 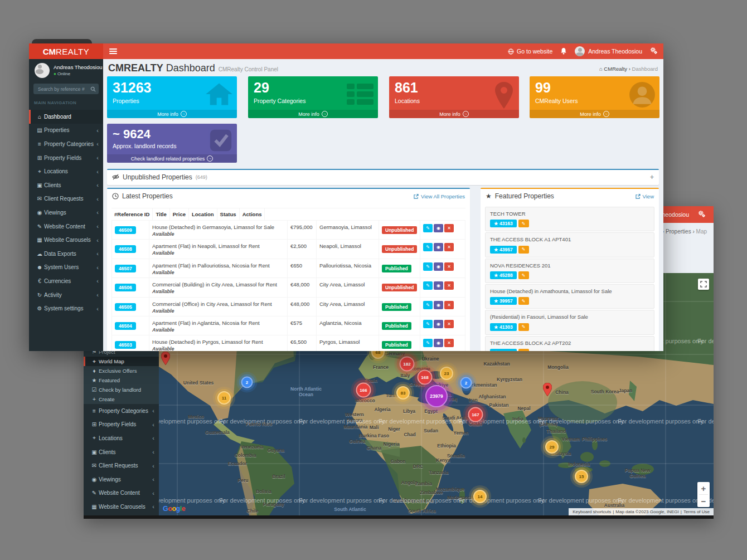 I want to click on sidebar-item: ☁ Data Exports ‹, so click(x=66, y=254).